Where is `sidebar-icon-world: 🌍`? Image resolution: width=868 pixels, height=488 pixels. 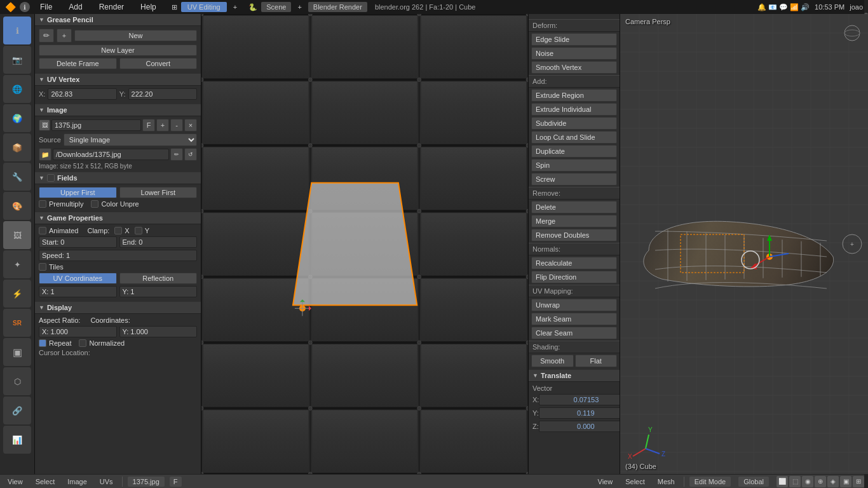 sidebar-icon-world: 🌍 is located at coordinates (17, 118).